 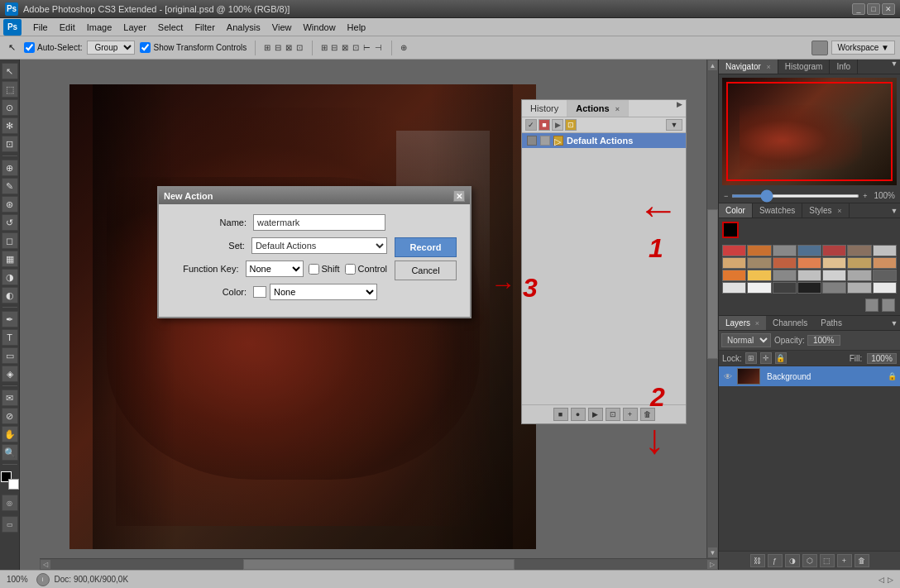 What do you see at coordinates (749, 66) in the screenshot?
I see `tab-navigator: Navigator ×` at bounding box center [749, 66].